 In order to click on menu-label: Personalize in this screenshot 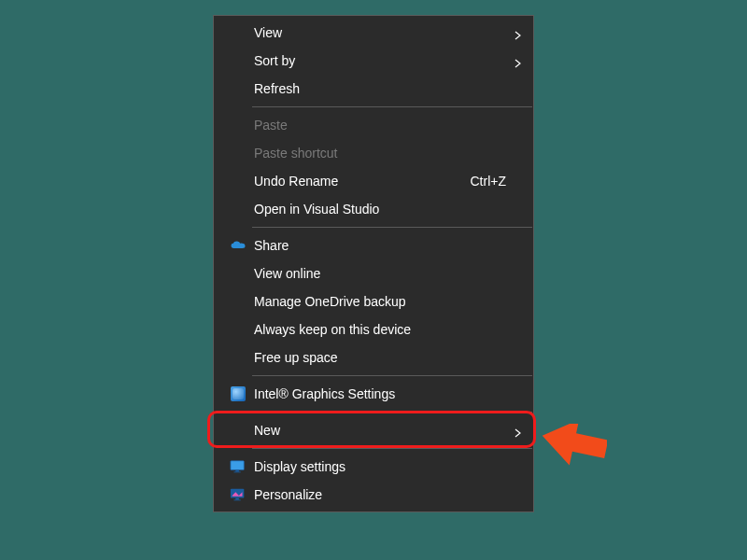, I will do `click(388, 495)`.